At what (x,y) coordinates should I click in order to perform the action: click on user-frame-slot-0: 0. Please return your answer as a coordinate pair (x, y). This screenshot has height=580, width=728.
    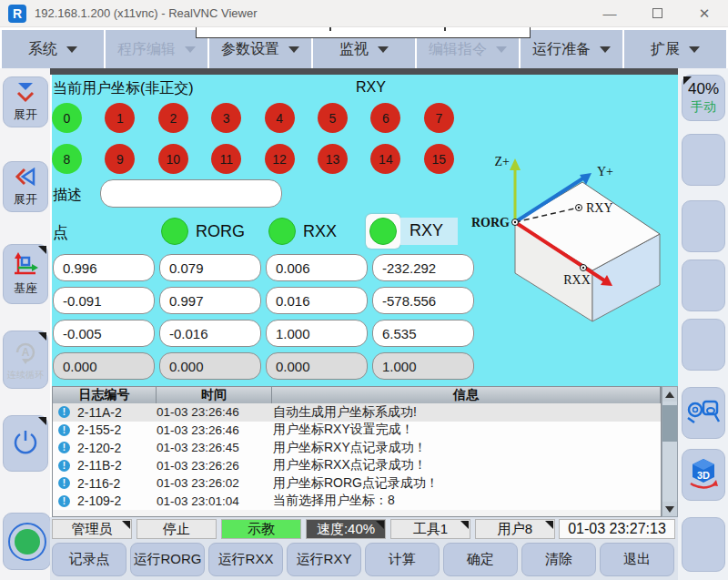
    Looking at the image, I should click on (67, 118).